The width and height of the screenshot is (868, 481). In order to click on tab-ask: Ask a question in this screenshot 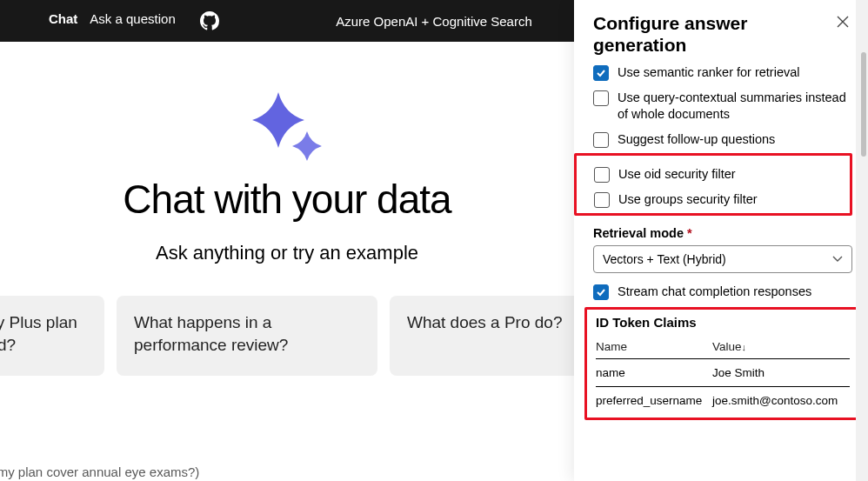, I will do `click(132, 21)`.